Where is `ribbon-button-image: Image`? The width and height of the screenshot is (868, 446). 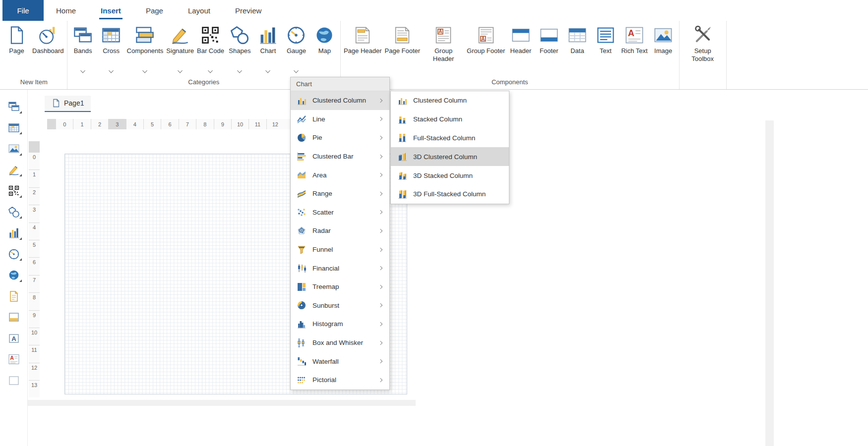
ribbon-button-image: Image is located at coordinates (664, 49).